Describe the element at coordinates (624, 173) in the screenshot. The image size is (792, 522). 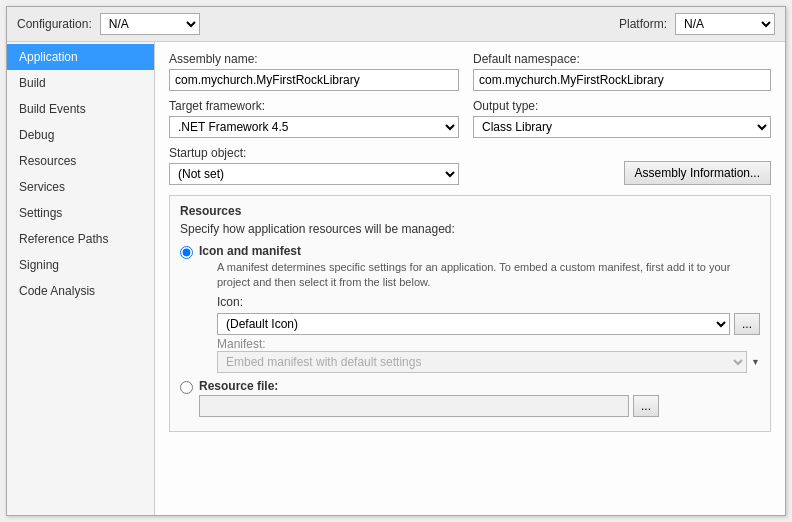
I see `assembly-info-wrapper: Assembly Information...` at that location.